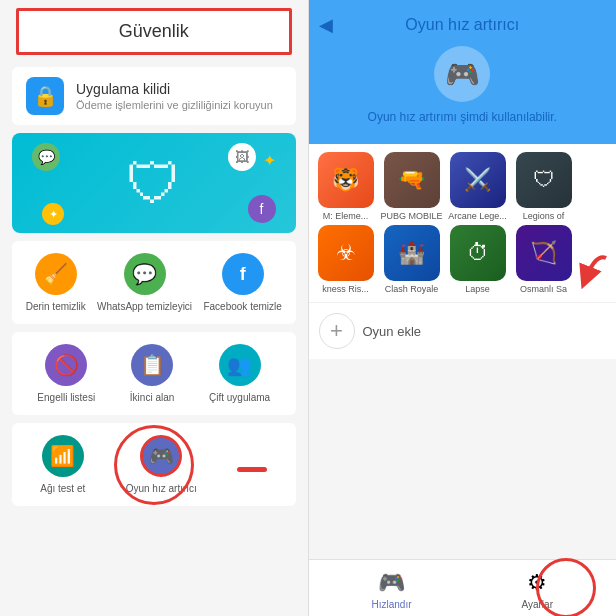 Image resolution: width=616 pixels, height=616 pixels. I want to click on nav-items-row: 🚫 Engelli listesi 📋 İkinci alan 👥 Çift u…, so click(154, 374).